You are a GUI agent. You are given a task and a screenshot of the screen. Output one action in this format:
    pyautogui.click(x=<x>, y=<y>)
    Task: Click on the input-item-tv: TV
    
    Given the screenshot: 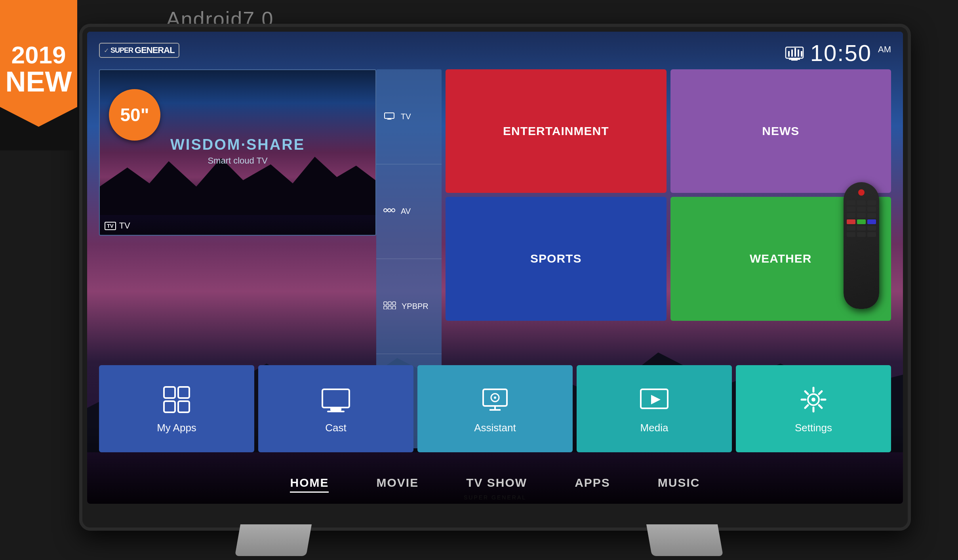 What is the action you would take?
    pyautogui.click(x=409, y=117)
    